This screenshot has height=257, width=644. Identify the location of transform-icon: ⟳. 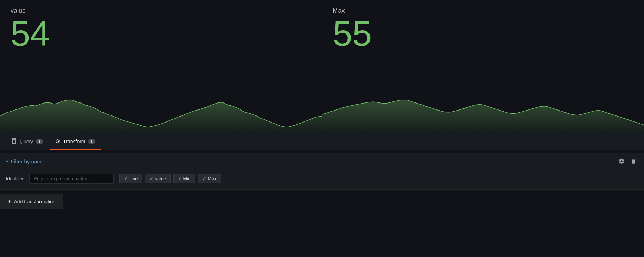
(58, 142).